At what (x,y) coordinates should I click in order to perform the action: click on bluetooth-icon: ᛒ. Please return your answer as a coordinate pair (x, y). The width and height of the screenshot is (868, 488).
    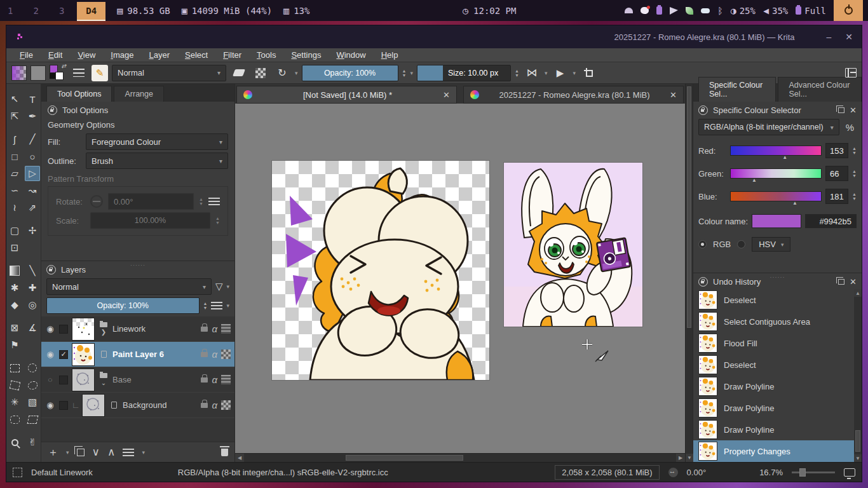
    Looking at the image, I should click on (720, 11).